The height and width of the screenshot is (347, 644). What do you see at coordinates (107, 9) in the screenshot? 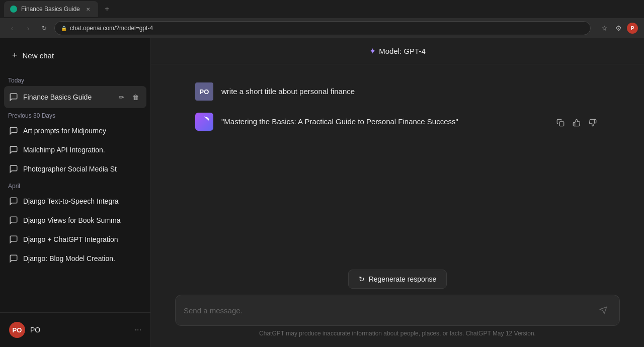
I see `new-tab-button: +` at bounding box center [107, 9].